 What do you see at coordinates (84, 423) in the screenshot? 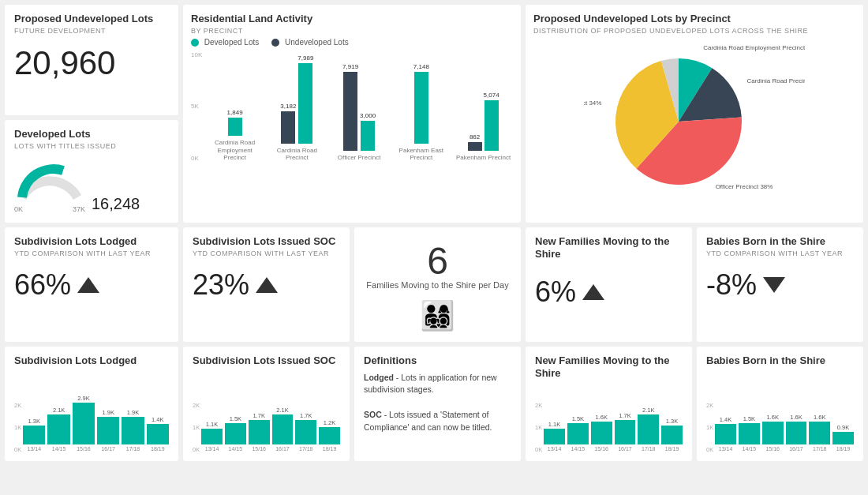
I see `mini-bar-col: 2.9K15/16` at bounding box center [84, 423].